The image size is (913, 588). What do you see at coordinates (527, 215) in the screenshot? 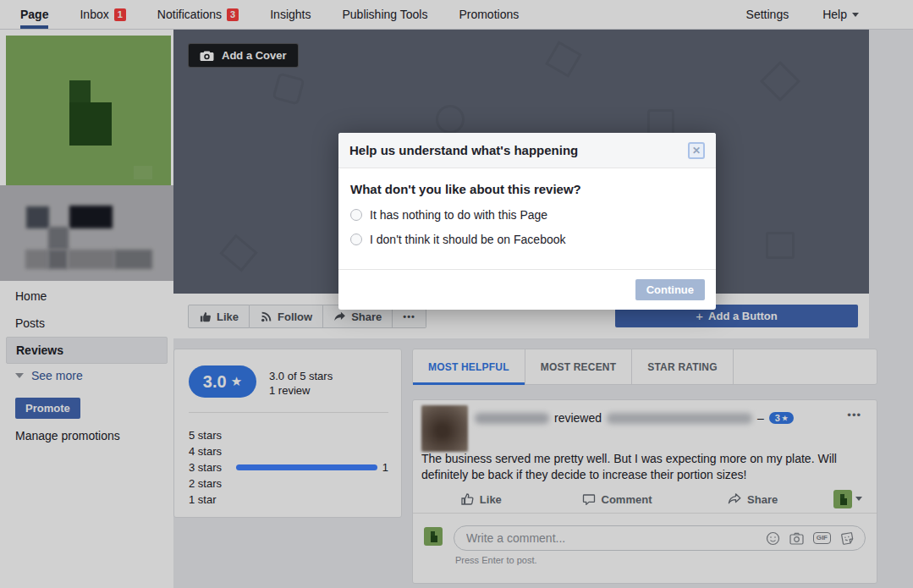
I see `radio-option-nothing-to-do: It has nothing to do with this Page` at bounding box center [527, 215].